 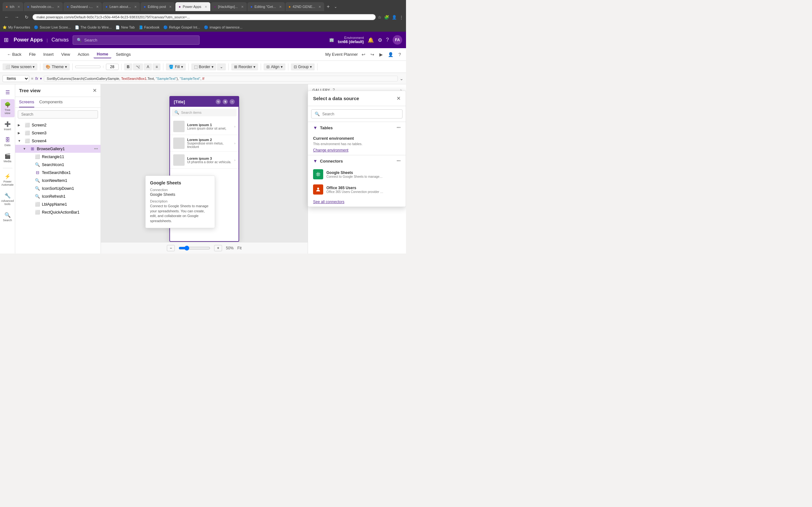 I want to click on search-input, so click(x=140, y=40).